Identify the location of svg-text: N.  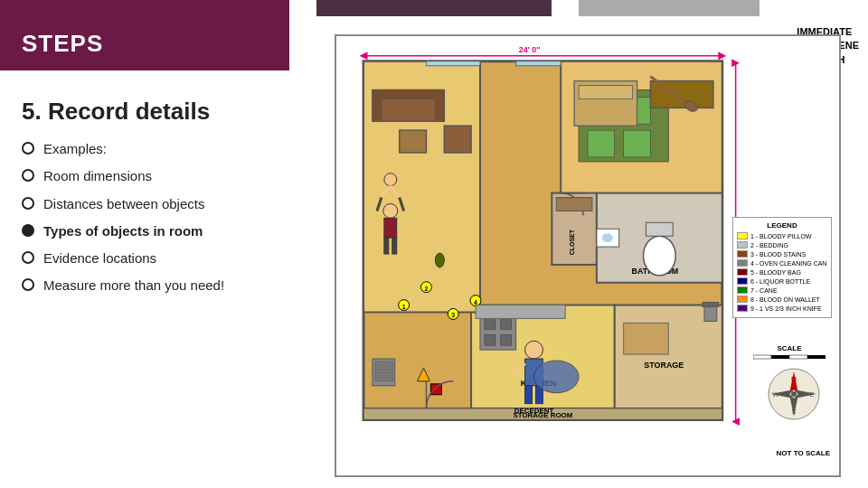
(794, 380).